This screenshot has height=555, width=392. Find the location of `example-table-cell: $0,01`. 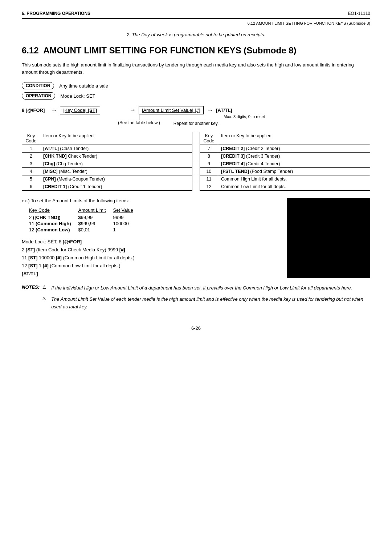

example-table-cell: $0,01 is located at coordinates (96, 230).